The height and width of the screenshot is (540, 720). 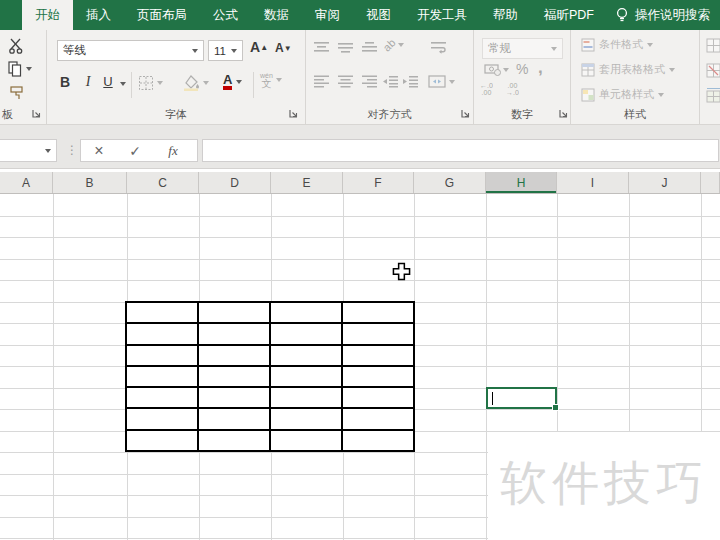 What do you see at coordinates (506, 15) in the screenshot?
I see `tab-帮助: 帮助` at bounding box center [506, 15].